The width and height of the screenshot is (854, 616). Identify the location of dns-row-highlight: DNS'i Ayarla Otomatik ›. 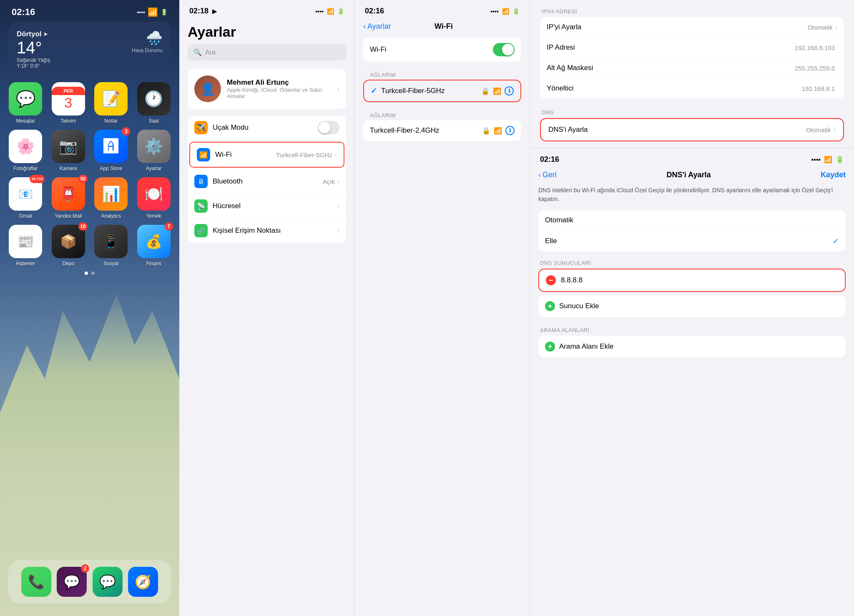
(692, 130).